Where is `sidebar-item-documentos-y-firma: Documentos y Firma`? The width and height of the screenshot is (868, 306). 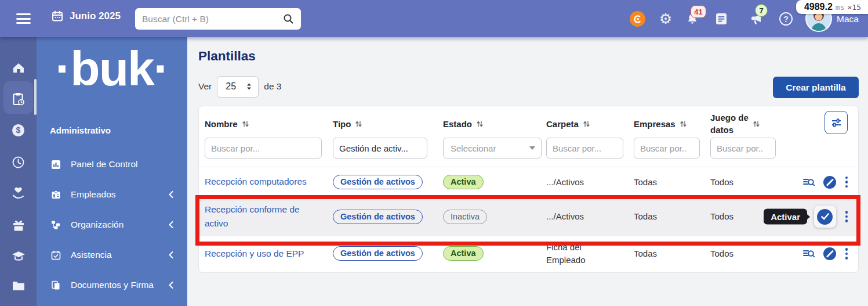
sidebar-item-documentos-y-firma: Documentos y Firma is located at coordinates (112, 285).